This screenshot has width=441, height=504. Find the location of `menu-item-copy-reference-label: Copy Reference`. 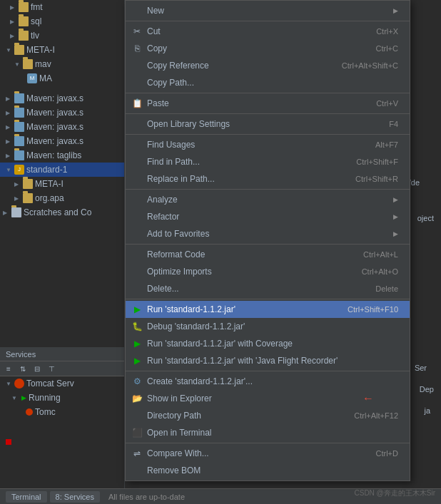

menu-item-copy-reference-label: Copy Reference is located at coordinates (178, 66).